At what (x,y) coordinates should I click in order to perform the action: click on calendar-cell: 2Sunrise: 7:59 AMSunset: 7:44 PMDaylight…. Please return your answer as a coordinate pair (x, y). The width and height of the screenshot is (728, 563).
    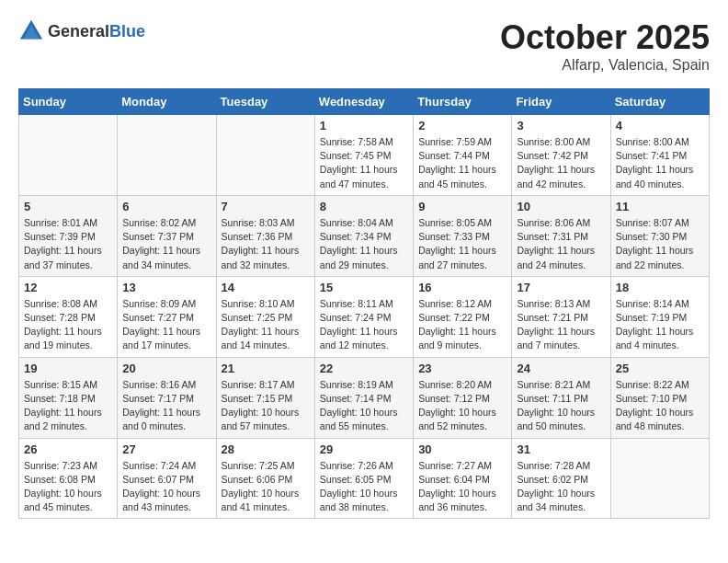
    Looking at the image, I should click on (463, 155).